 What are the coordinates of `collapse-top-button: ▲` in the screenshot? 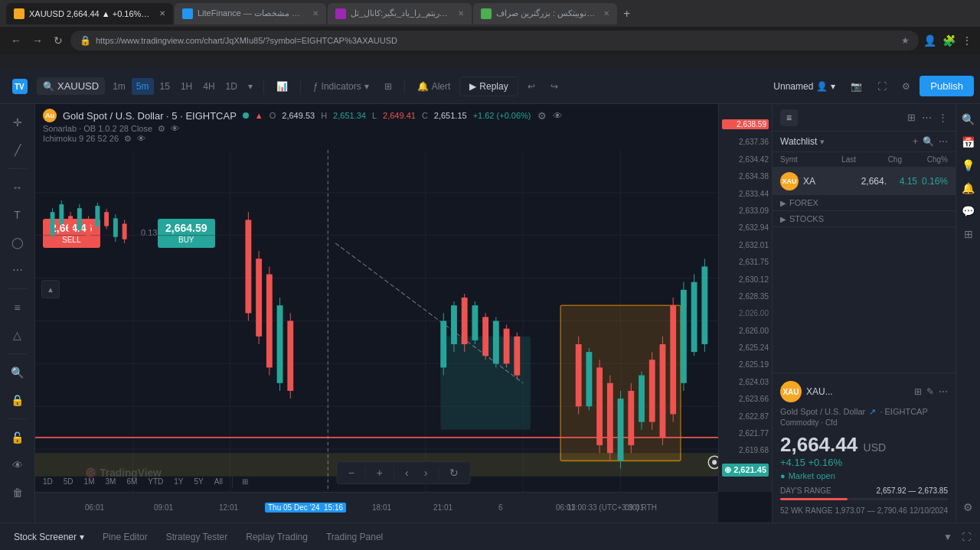 It's located at (51, 289).